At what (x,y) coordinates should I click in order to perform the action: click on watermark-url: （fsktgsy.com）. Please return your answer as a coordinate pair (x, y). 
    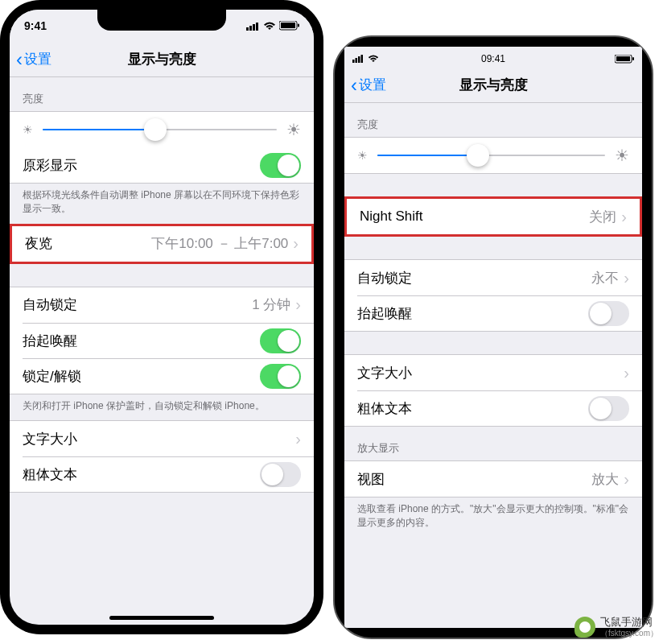
    Looking at the image, I should click on (629, 633).